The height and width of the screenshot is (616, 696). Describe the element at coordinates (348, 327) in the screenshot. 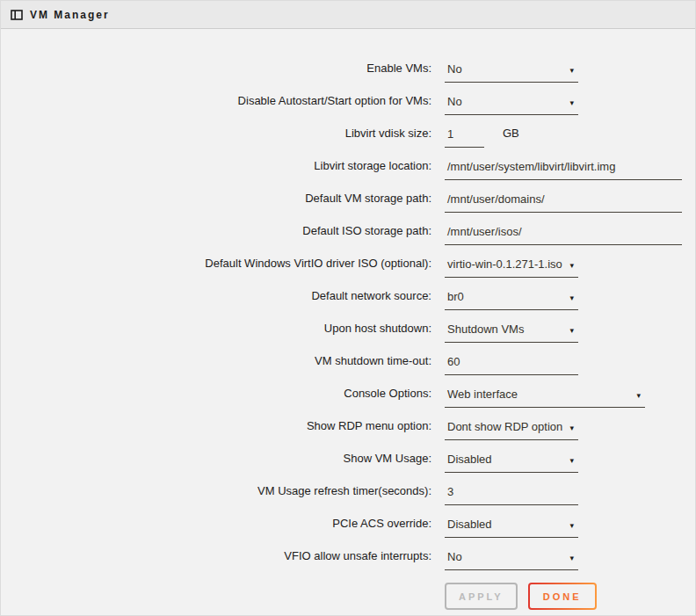

I see `form-row: Upon host shutdown: Shutdown VMs ▾` at that location.